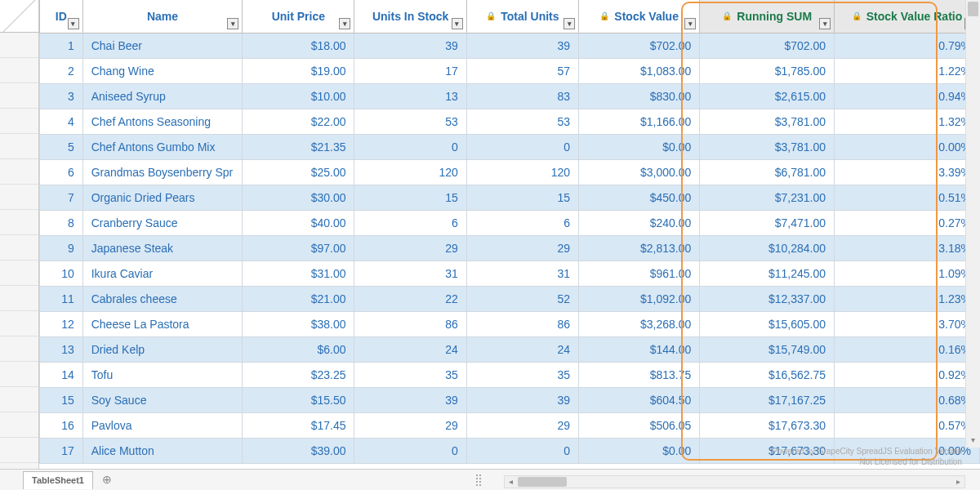  I want to click on cell-id: 2, so click(62, 70).